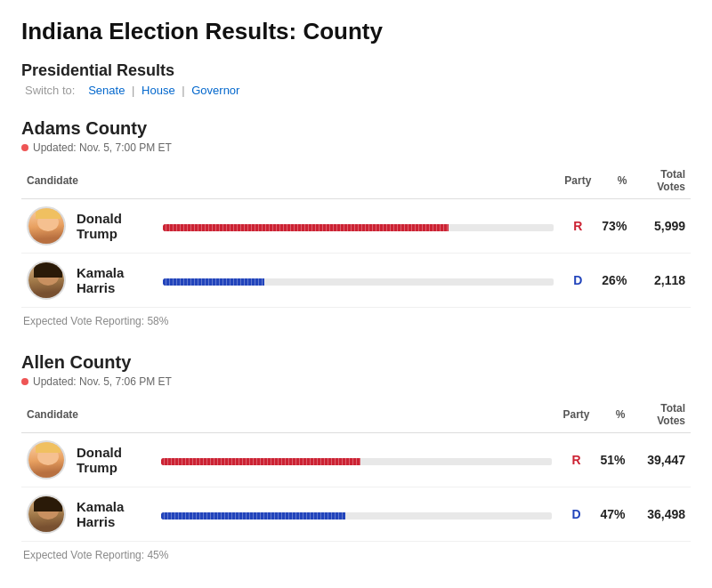  I want to click on bar-cell-trump-adams, so click(358, 226).